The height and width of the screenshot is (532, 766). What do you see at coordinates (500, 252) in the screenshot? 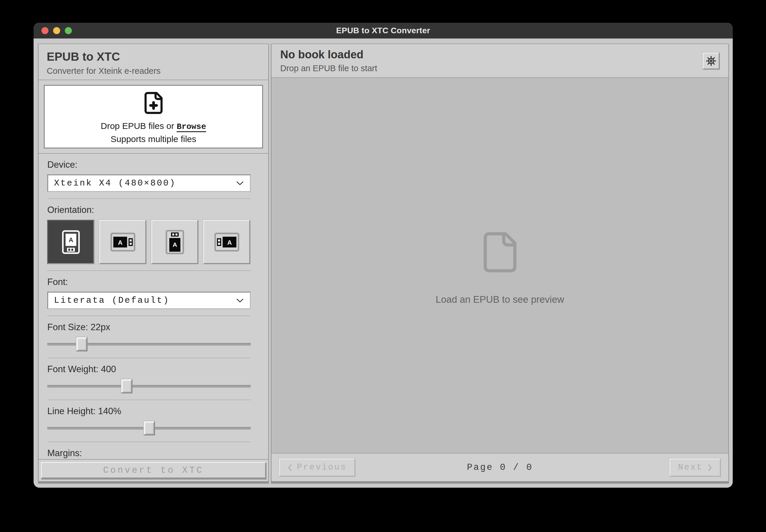
I see `file-icon` at bounding box center [500, 252].